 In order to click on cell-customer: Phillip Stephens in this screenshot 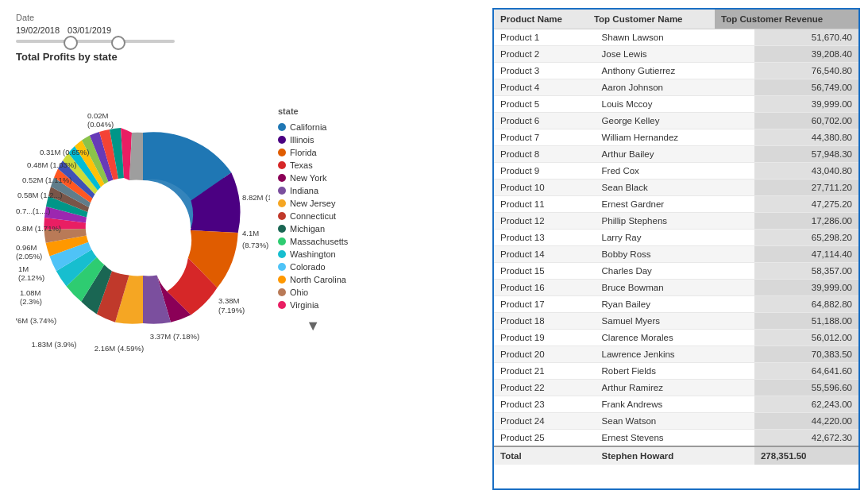, I will do `click(675, 221)`.